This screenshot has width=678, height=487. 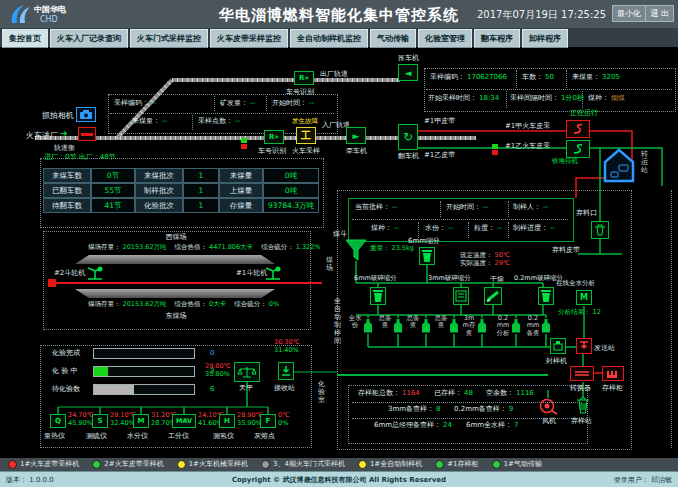 I want to click on legend-label: 1#火车机械采样机, so click(x=218, y=464).